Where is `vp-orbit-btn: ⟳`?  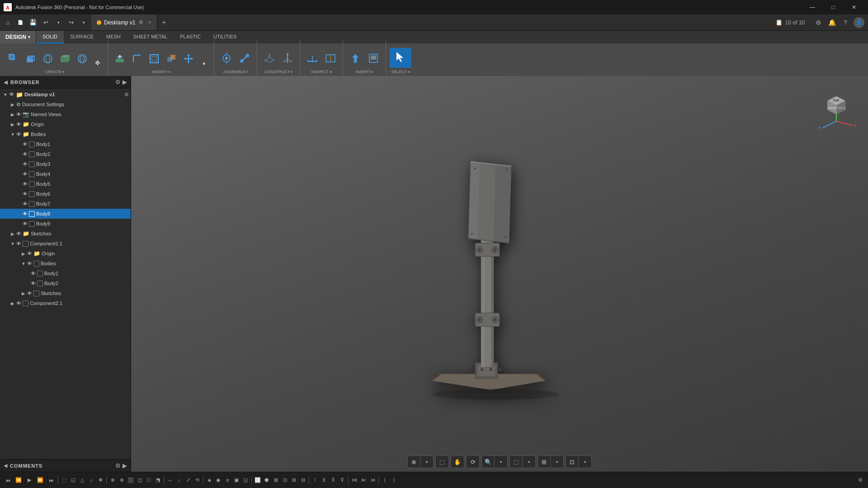 vp-orbit-btn: ⟳ is located at coordinates (473, 462).